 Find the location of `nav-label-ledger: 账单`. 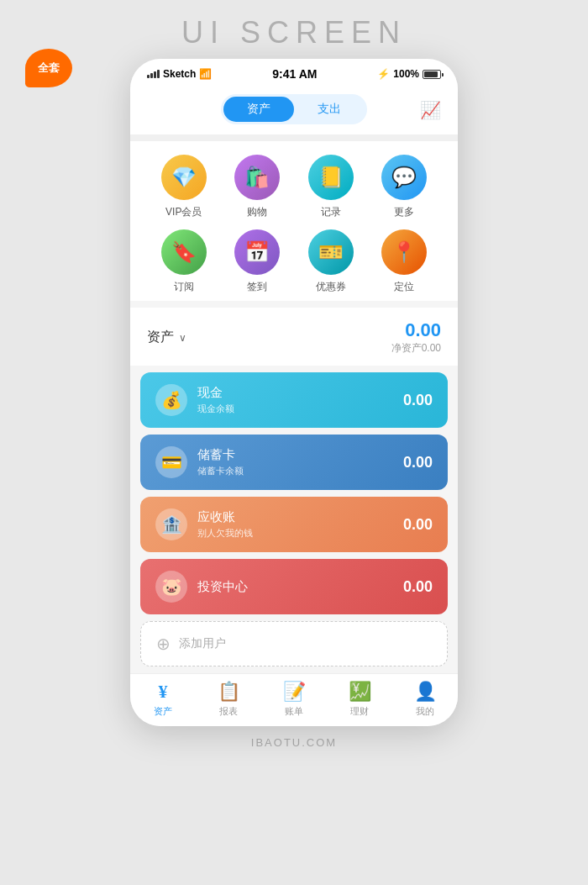

nav-label-ledger: 账单 is located at coordinates (294, 711).